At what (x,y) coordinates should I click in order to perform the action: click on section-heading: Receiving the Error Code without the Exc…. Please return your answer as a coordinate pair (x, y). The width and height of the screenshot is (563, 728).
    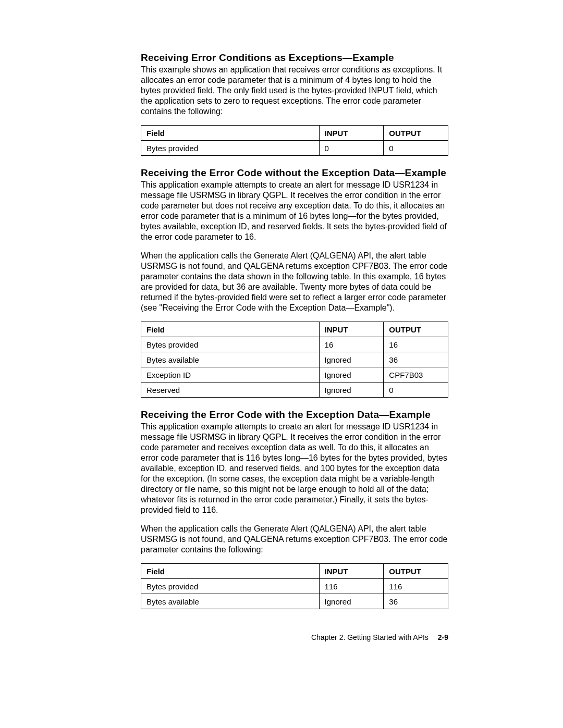
    Looking at the image, I should click on (295, 173).